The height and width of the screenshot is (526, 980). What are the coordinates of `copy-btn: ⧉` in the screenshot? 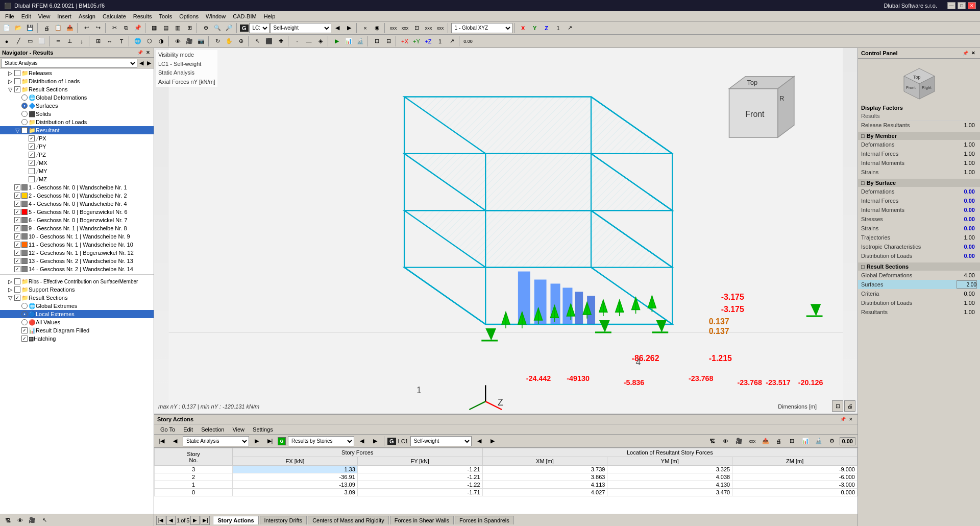 It's located at (126, 28).